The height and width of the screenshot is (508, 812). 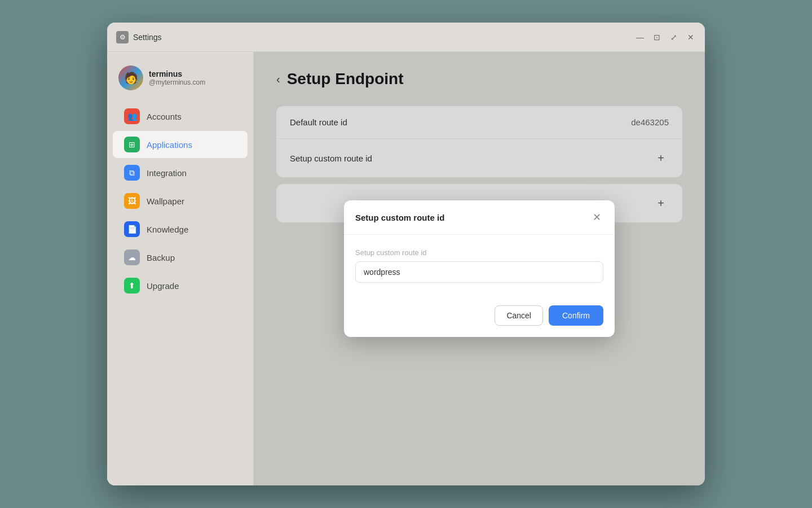 What do you see at coordinates (177, 82) in the screenshot?
I see `user-email: @myterminus.com` at bounding box center [177, 82].